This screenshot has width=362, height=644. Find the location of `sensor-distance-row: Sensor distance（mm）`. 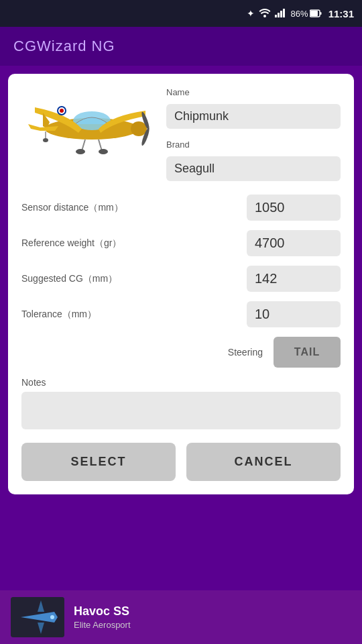

sensor-distance-row: Sensor distance（mm） is located at coordinates (181, 208).